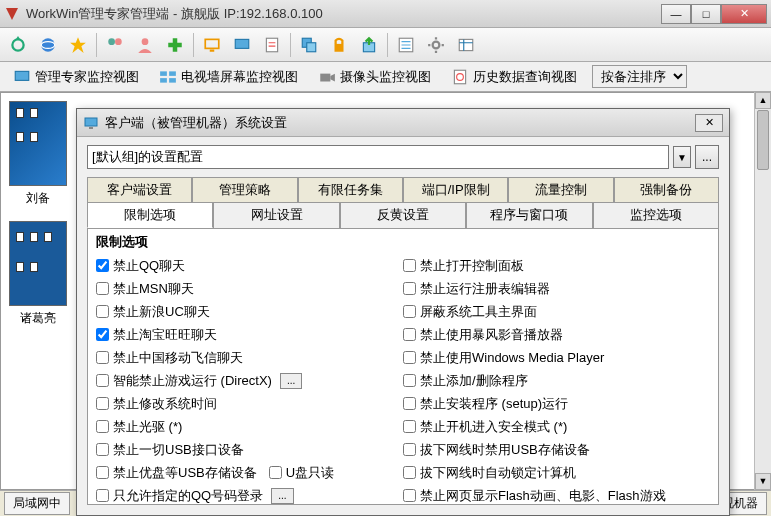 This screenshot has width=771, height=516. What do you see at coordinates (339, 45) in the screenshot?
I see `toolbar-lock-icon` at bounding box center [339, 45].